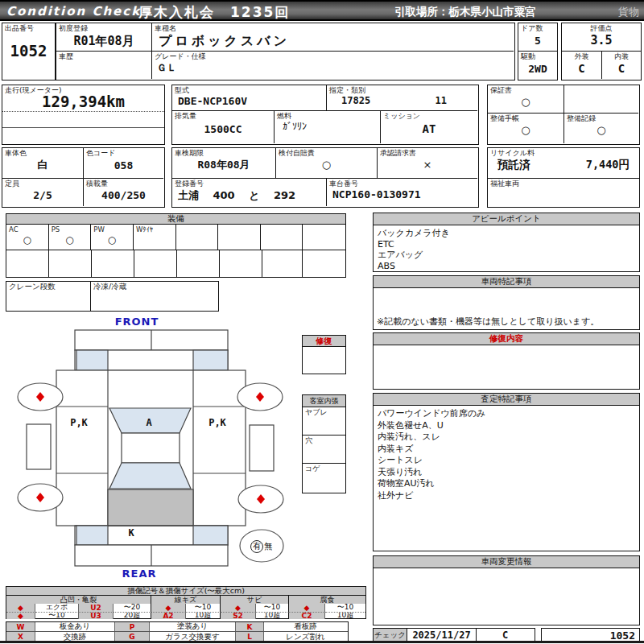  I want to click on history-cell: 車歴, so click(105, 65).